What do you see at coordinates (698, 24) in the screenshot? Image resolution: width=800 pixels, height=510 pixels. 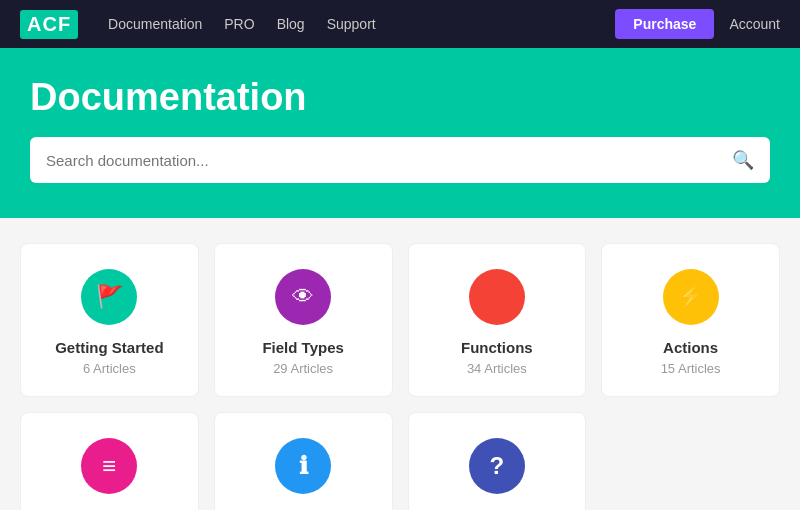 I see `nav-right: Purchase Account` at bounding box center [698, 24].